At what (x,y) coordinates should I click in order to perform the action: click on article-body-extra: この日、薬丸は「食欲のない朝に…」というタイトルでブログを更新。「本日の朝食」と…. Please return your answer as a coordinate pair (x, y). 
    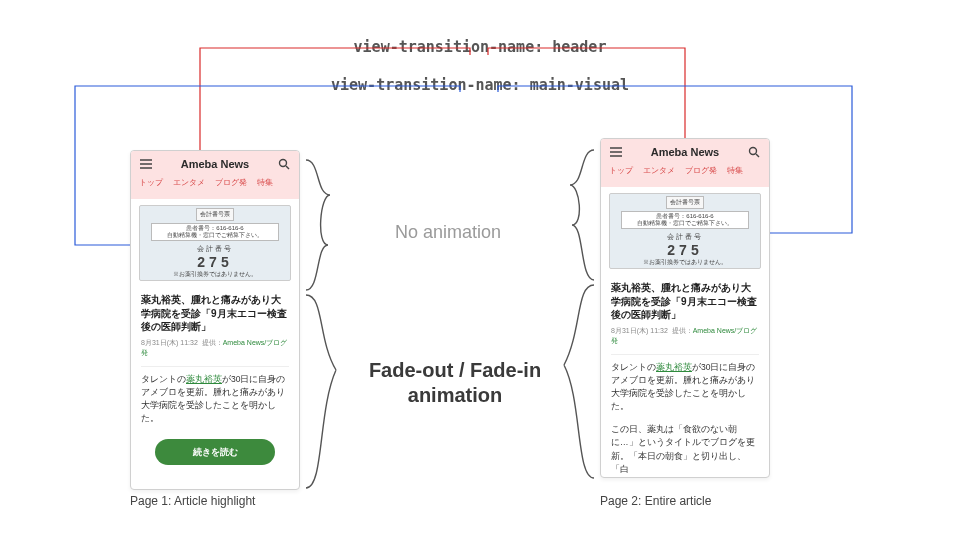
    Looking at the image, I should click on (685, 450).